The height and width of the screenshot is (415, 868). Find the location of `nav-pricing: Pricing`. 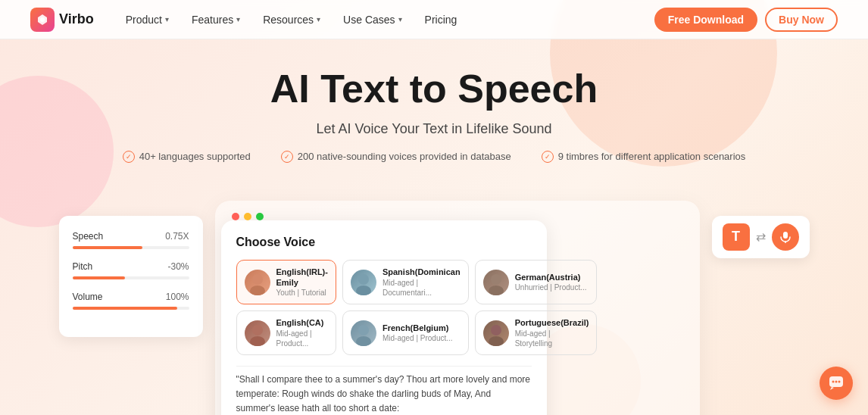

nav-pricing: Pricing is located at coordinates (441, 20).